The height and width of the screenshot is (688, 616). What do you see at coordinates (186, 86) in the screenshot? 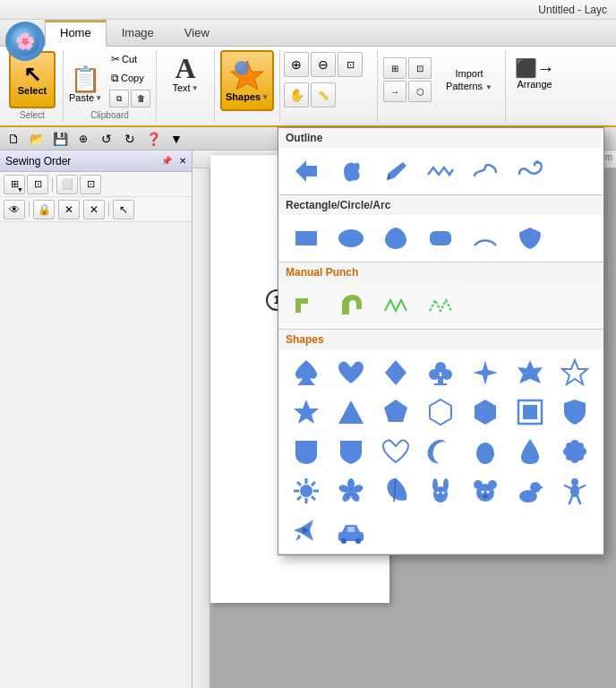
I see `ribbon-group-text: A Text ▼` at bounding box center [186, 86].